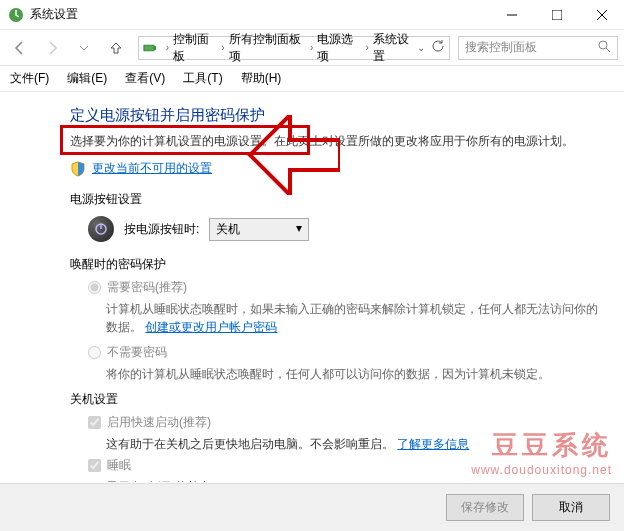 The image size is (624, 531). Describe the element at coordinates (150, 48) in the screenshot. I see `battery-icon` at that location.